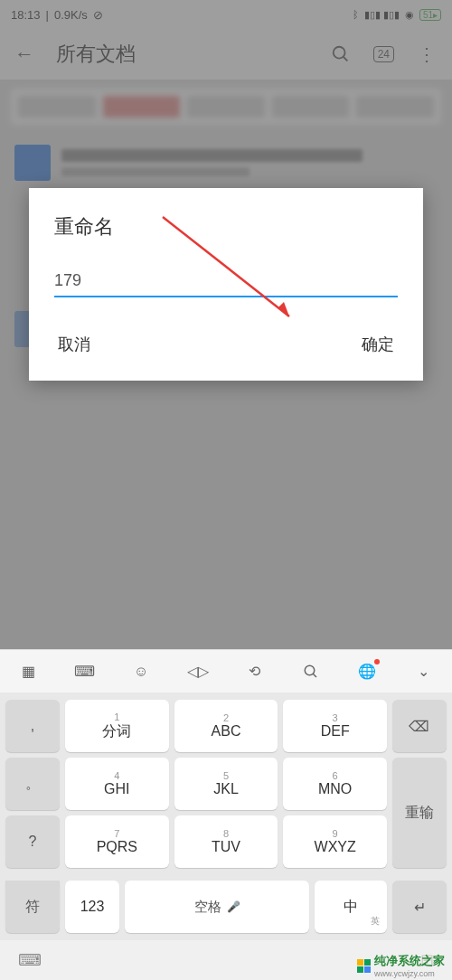  Describe the element at coordinates (33, 726) in the screenshot. I see `kb-comma: ,` at that location.